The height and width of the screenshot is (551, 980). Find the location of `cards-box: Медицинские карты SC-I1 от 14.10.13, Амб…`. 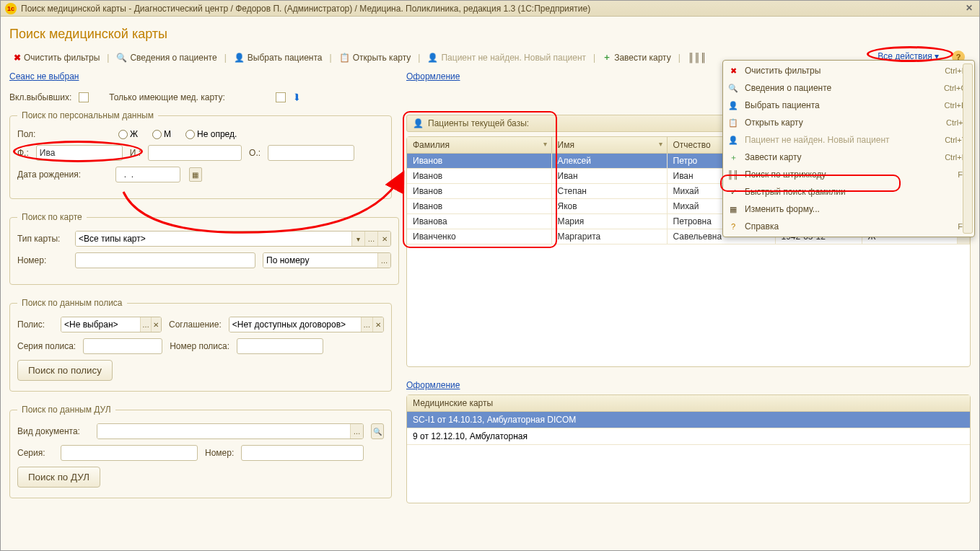

cards-box: Медицинские карты SC-I1 от 14.10.13, Амб… is located at coordinates (688, 449).